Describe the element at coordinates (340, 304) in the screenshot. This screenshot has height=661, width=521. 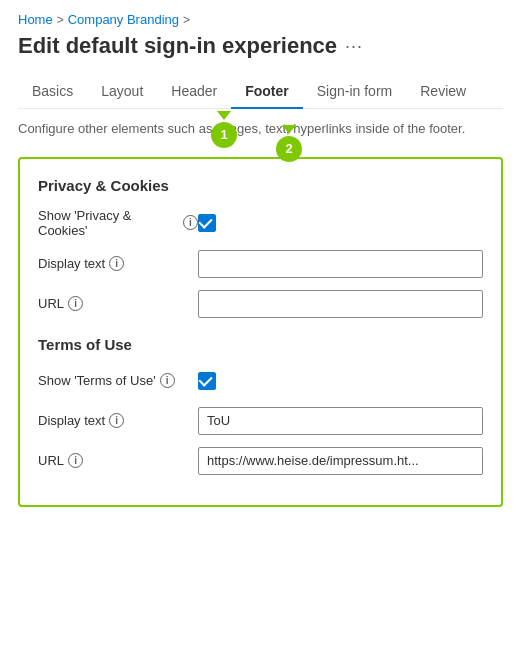
I see `privacy-url-control` at that location.